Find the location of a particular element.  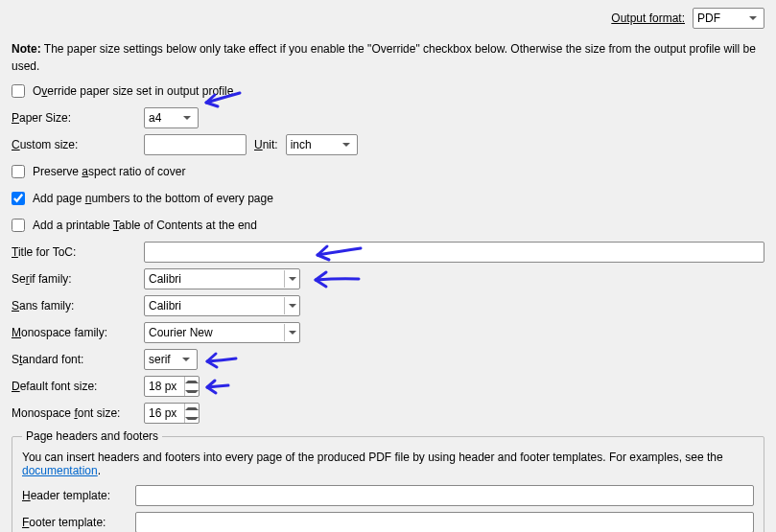

printable-toc-checkbox is located at coordinates (18, 225).